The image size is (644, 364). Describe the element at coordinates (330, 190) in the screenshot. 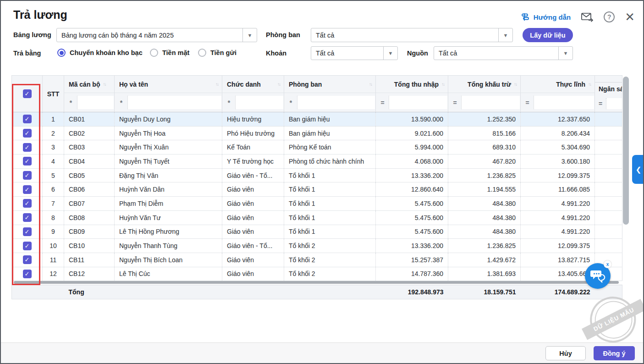

I see `cell-dept: Tổ khối 1` at that location.